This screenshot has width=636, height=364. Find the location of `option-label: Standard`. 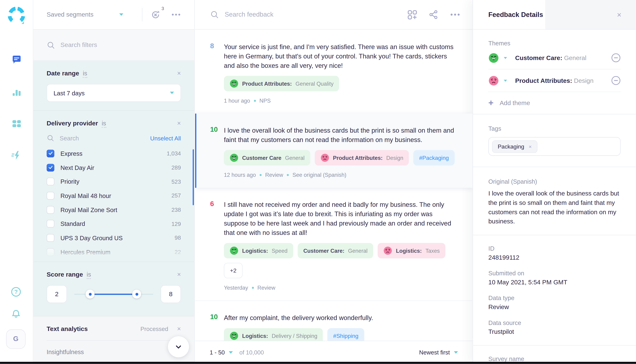

option-label: Standard is located at coordinates (73, 224).